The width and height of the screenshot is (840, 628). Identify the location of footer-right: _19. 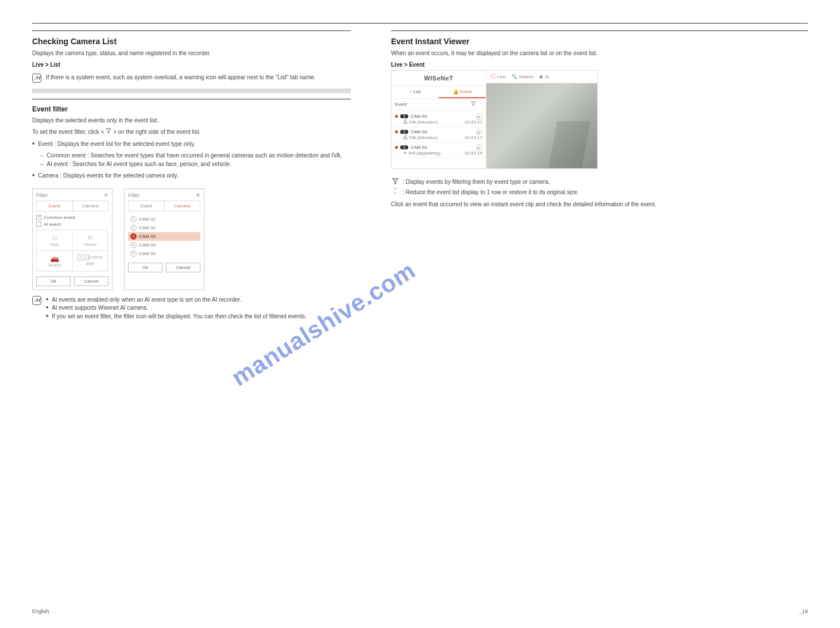
(804, 611).